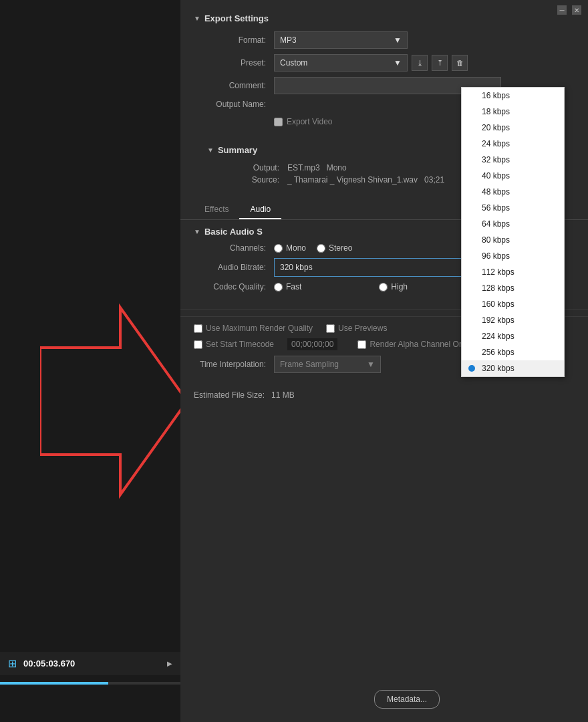 Image resolution: width=588 pixels, height=722 pixels. Describe the element at coordinates (310, 122) in the screenshot. I see `export-video-label: Export Video` at that location.